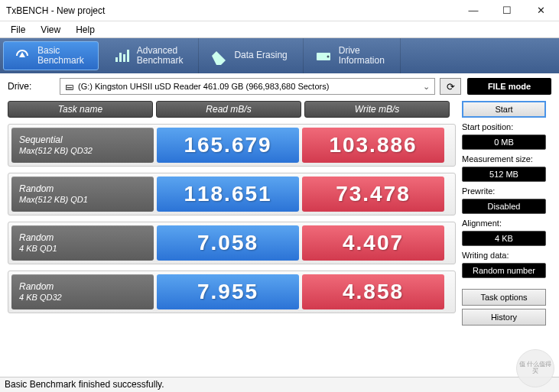 The height and width of the screenshot is (392, 559). I want to click on task-sub: 4 KB QD1, so click(83, 249).